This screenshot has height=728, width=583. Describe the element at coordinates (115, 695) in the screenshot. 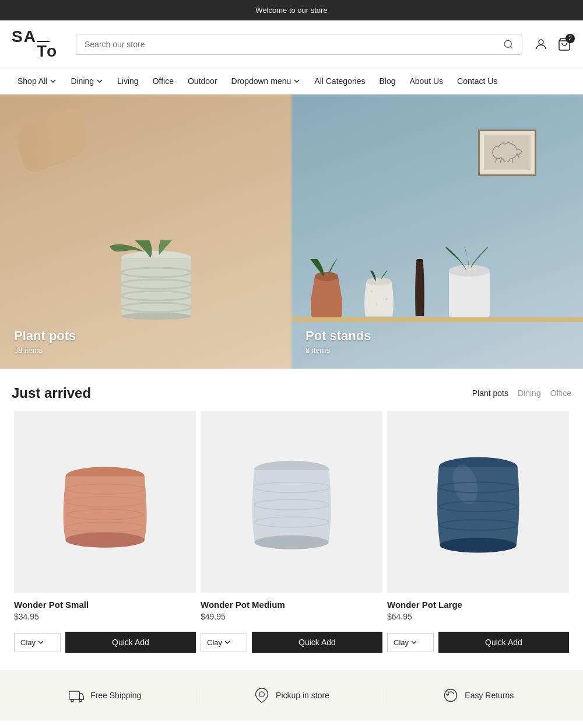

I see `free-shipping-label: Free Shipping` at that location.